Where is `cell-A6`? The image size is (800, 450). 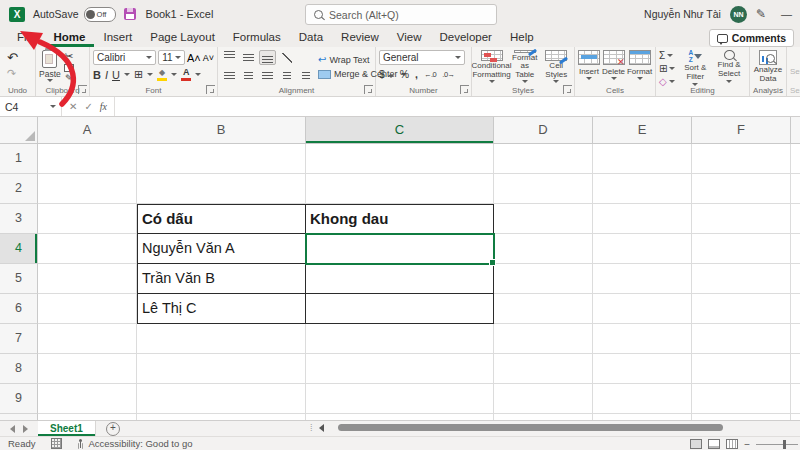
cell-A6 is located at coordinates (88, 309).